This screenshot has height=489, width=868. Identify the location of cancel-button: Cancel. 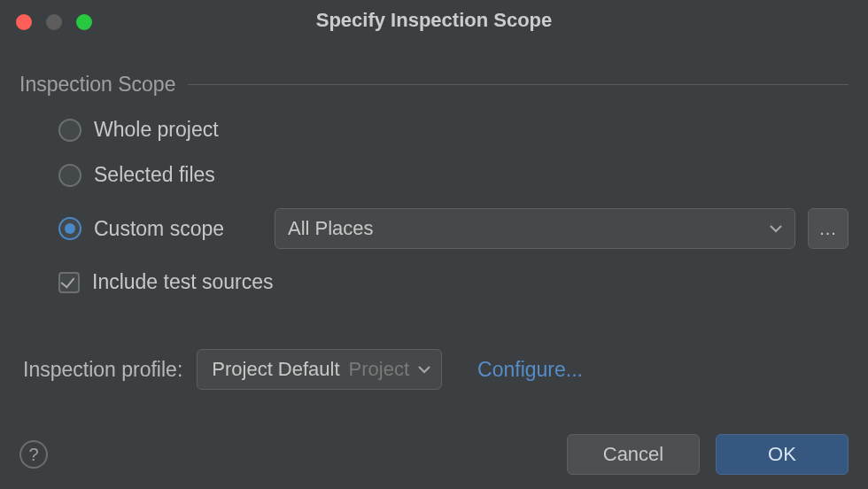
(633, 454).